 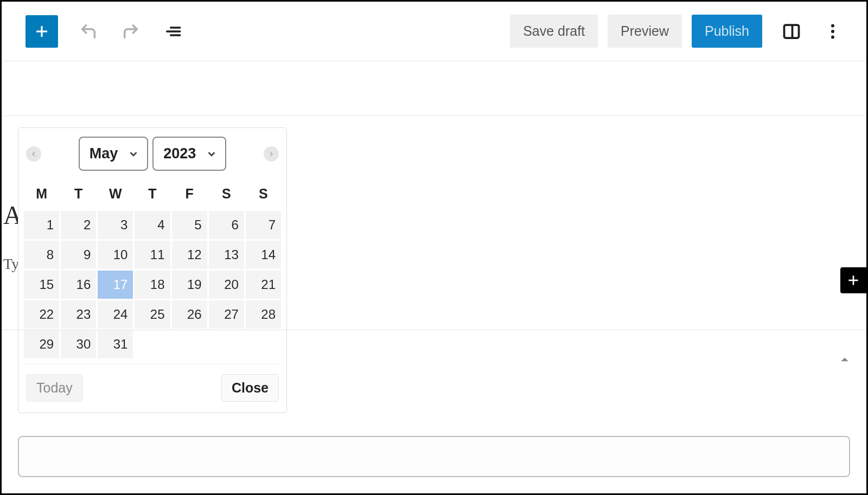 What do you see at coordinates (34, 154) in the screenshot?
I see `chevron-left-icon` at bounding box center [34, 154].